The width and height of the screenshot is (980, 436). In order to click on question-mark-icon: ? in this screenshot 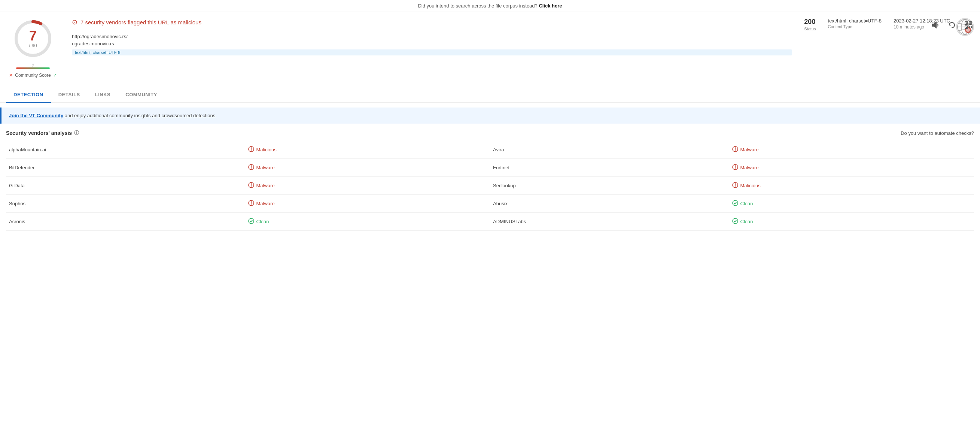, I will do `click(33, 65)`.